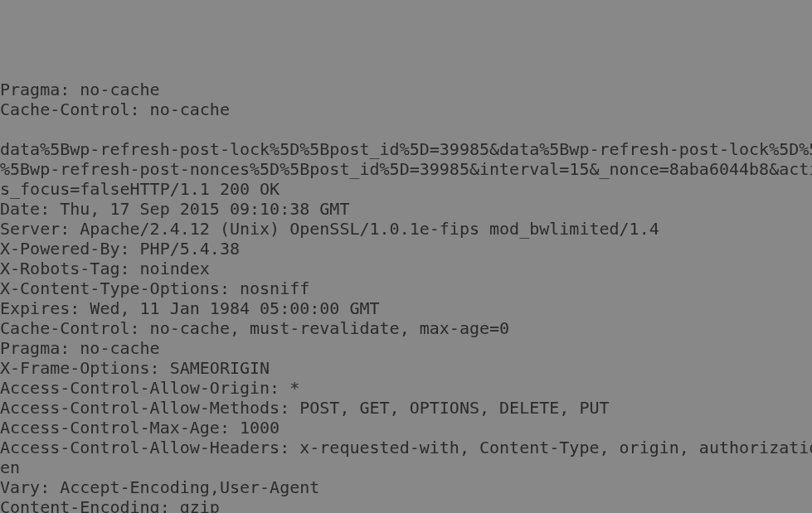 This screenshot has width=812, height=513. What do you see at coordinates (119, 249) in the screenshot?
I see `line: X-Powered-By: PHP/5.4.38` at bounding box center [119, 249].